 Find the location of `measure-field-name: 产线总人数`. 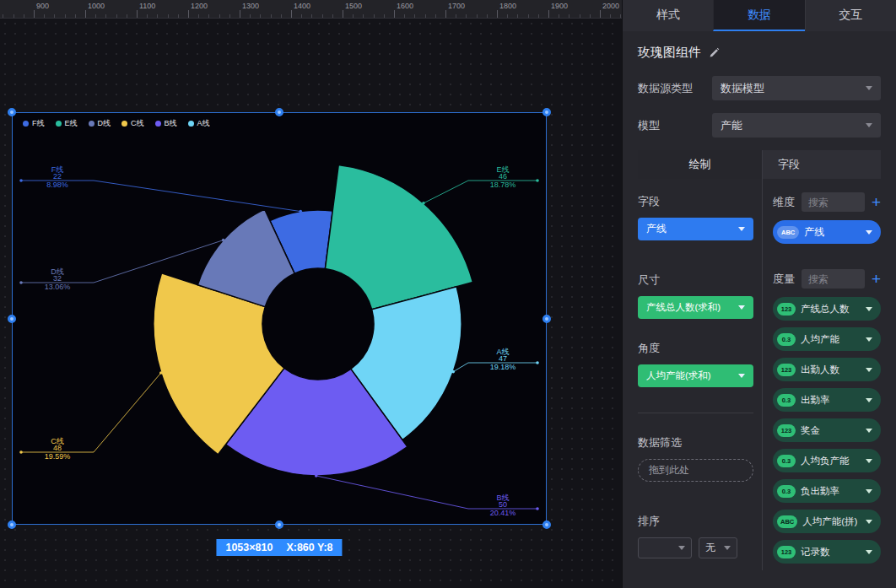

measure-field-name: 产线总人数 is located at coordinates (830, 309).